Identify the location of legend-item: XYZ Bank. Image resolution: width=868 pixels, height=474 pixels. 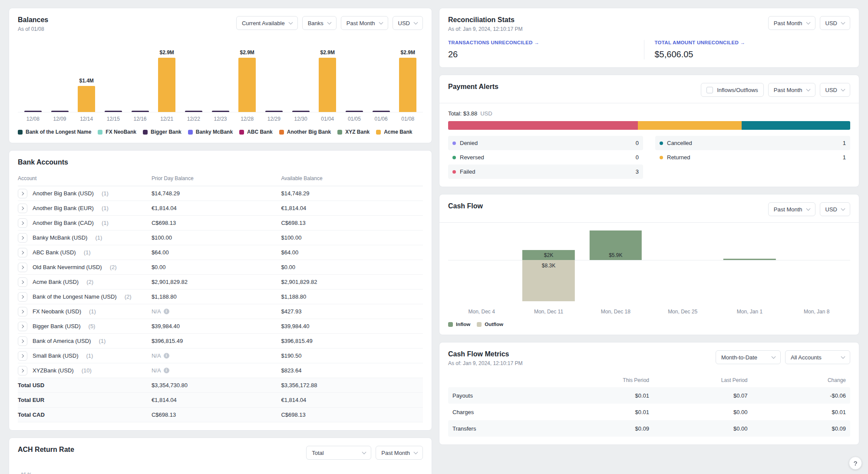
(353, 132).